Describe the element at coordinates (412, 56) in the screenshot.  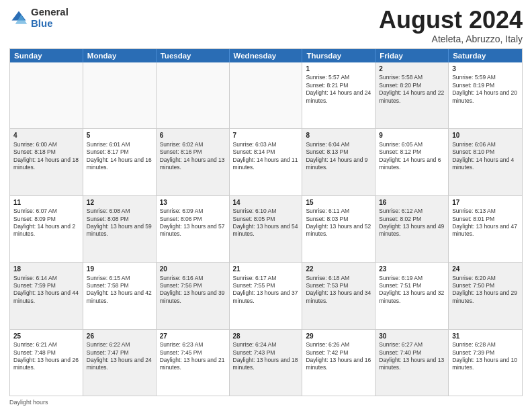
I see `day-header-friday: Friday` at that location.